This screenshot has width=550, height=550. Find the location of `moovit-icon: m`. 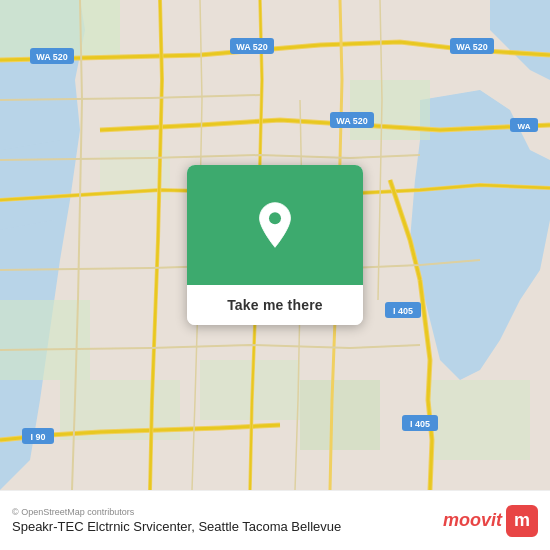

moovit-icon: m is located at coordinates (522, 521).